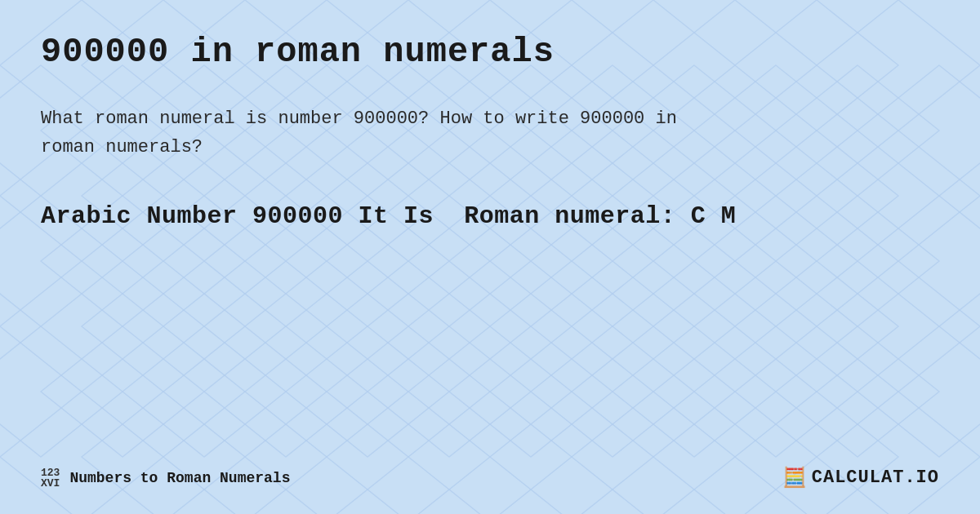  What do you see at coordinates (490, 52) in the screenshot?
I see `page-title: 900000 in roman numerals` at bounding box center [490, 52].